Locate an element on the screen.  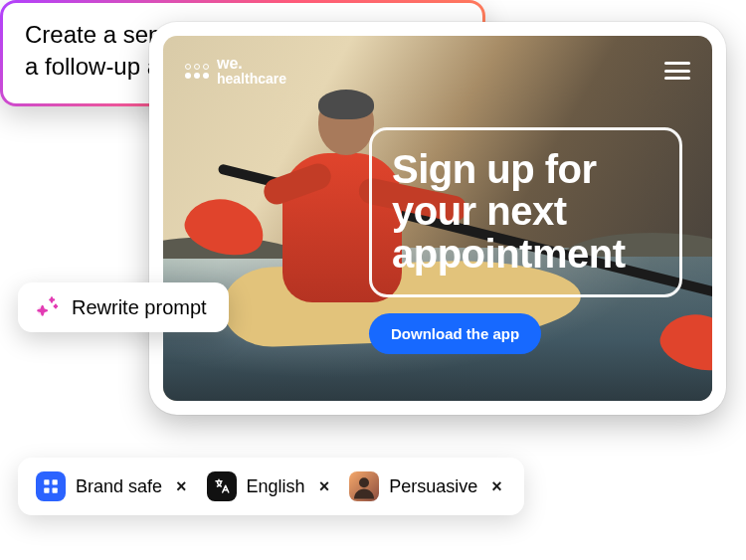
chip-label: Persuasive is located at coordinates (434, 487).